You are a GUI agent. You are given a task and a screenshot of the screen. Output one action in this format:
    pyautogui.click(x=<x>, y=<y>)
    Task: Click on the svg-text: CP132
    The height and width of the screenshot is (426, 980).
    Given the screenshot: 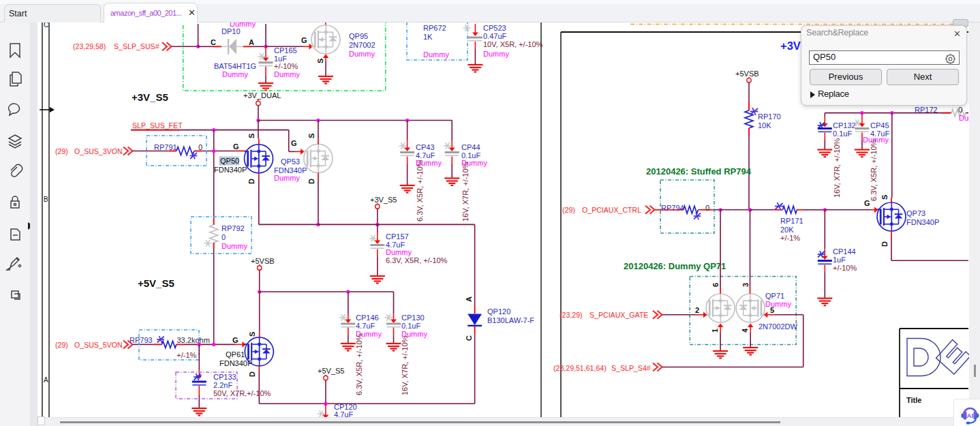 What is the action you would take?
    pyautogui.click(x=844, y=125)
    